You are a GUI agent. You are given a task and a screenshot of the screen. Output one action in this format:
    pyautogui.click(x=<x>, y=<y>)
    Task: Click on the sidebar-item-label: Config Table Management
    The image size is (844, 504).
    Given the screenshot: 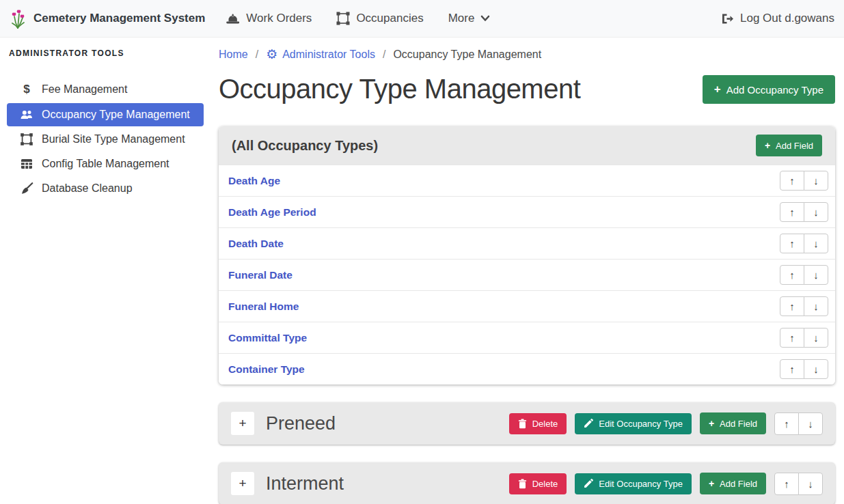 What is the action you would take?
    pyautogui.click(x=105, y=164)
    